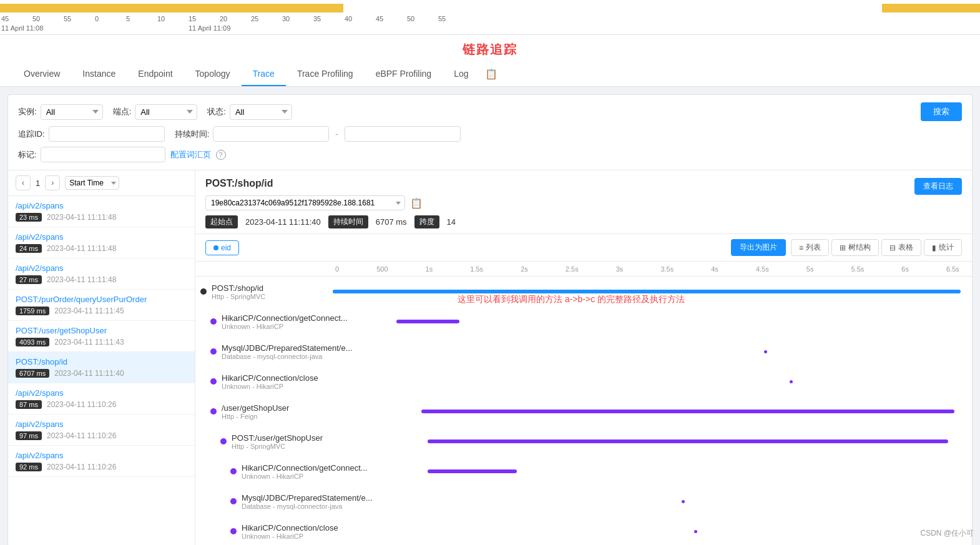 The width and height of the screenshot is (980, 545). I want to click on span-name-5: POST:/user/getShopUser, so click(277, 438).